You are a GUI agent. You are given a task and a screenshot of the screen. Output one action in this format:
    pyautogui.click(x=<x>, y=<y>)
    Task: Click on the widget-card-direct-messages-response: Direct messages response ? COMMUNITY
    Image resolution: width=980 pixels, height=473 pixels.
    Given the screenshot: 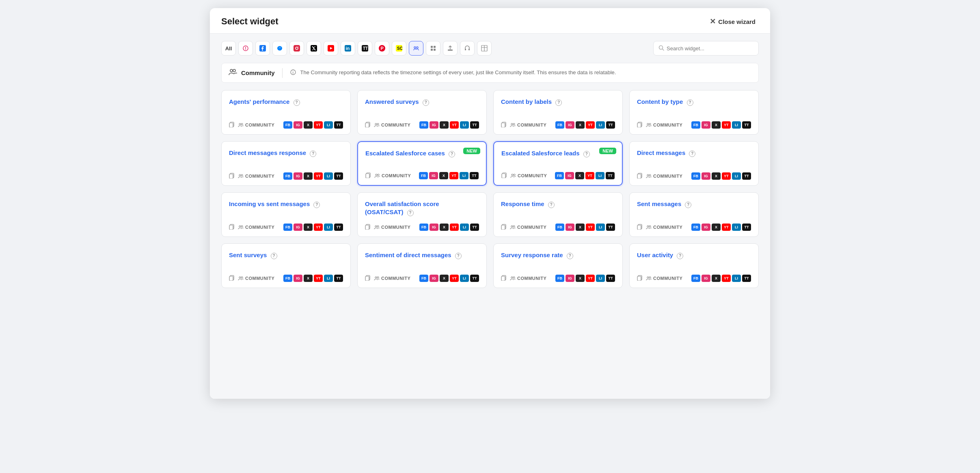 What is the action you would take?
    pyautogui.click(x=286, y=163)
    